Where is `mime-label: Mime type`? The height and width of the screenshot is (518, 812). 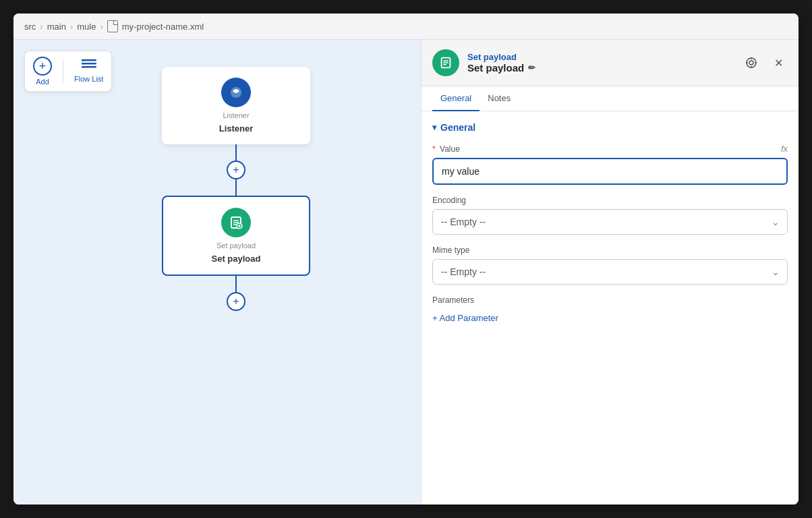
mime-label: Mime type is located at coordinates (610, 250).